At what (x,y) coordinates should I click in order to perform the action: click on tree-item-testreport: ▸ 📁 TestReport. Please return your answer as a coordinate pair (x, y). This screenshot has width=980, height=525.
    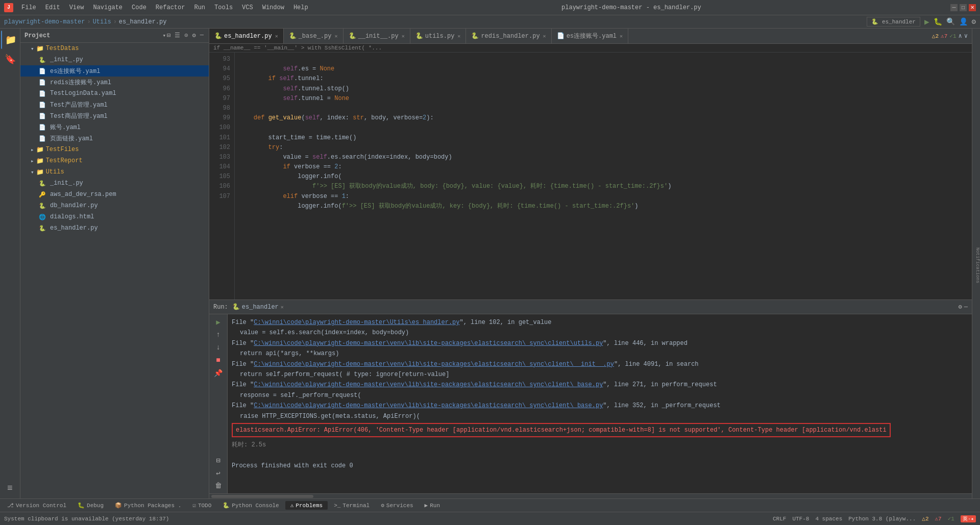
    Looking at the image, I should click on (114, 161).